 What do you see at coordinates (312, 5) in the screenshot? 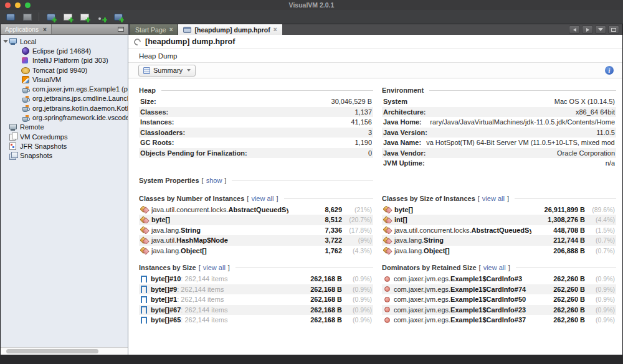
I see `titlebar: VisualVM 2.0.1` at bounding box center [312, 5].